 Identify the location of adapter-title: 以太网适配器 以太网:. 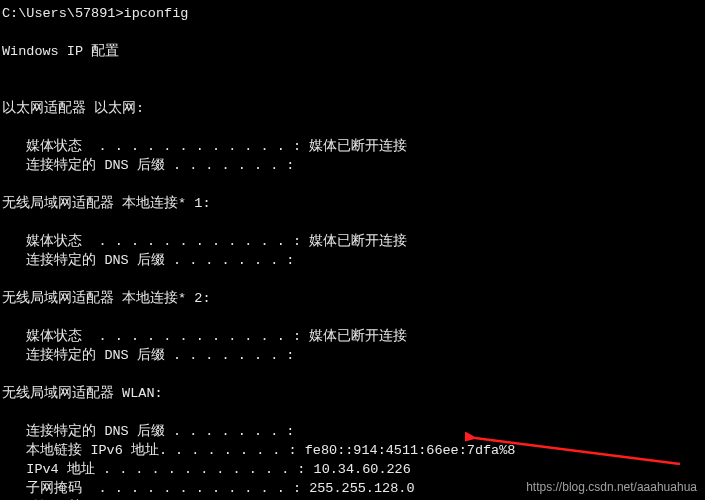
(73, 108).